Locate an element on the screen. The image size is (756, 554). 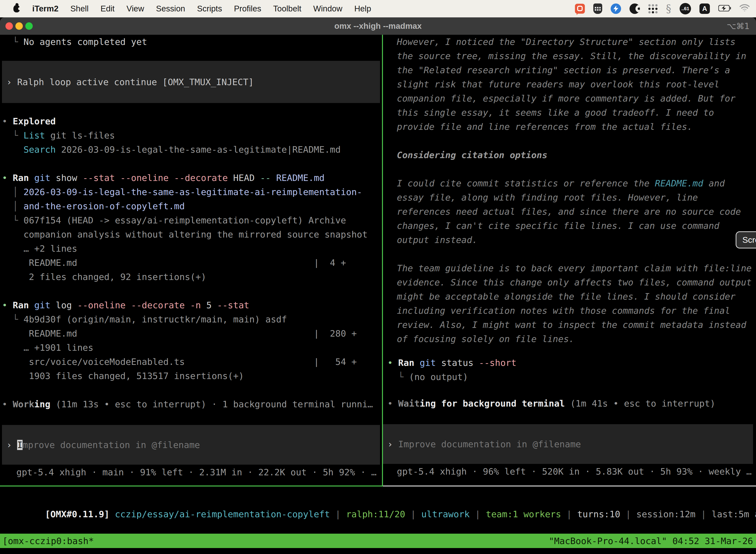
more-lines-line: … +2 lines is located at coordinates (192, 248).